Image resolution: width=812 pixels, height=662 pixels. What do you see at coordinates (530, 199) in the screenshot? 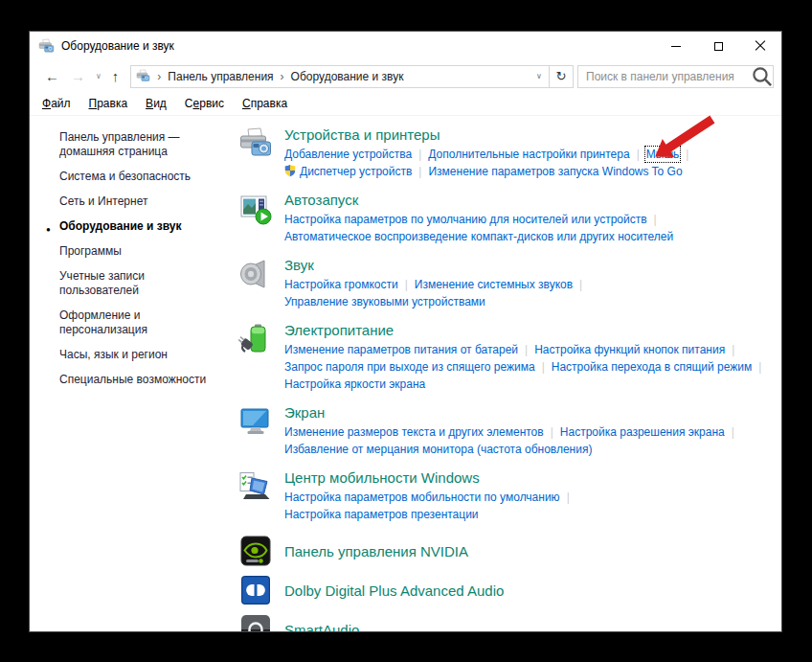
I see `section-title: Автозапуск` at bounding box center [530, 199].